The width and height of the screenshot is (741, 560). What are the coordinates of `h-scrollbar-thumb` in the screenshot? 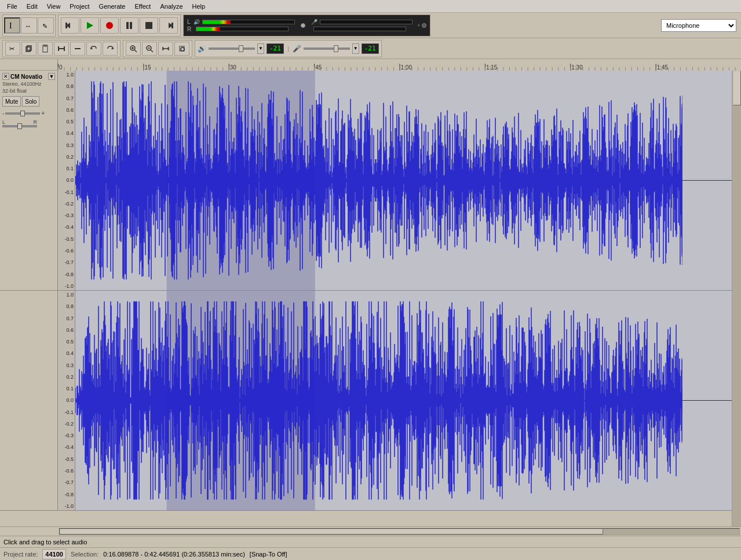 It's located at (331, 532).